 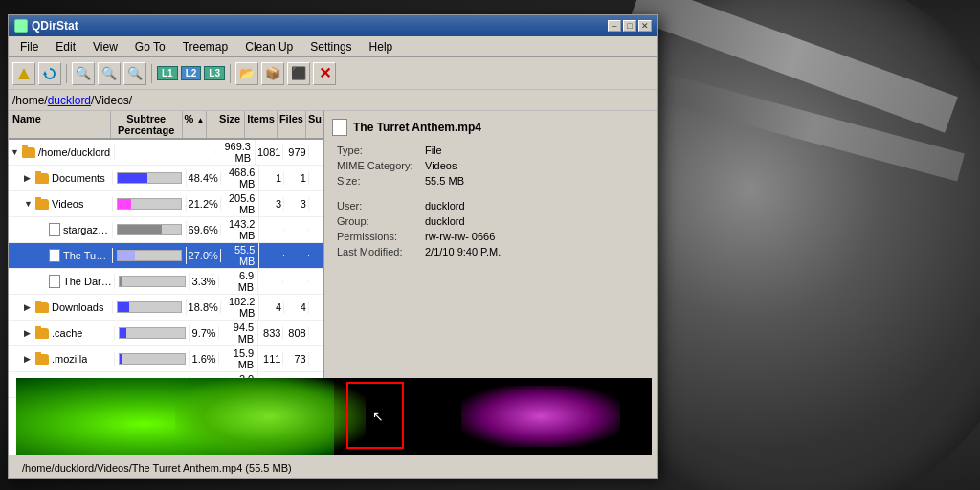 I want to click on toolbar: 🔍 🔍 🔍 L1 L2 L3 📂 📦 ⬛ ✕, so click(x=333, y=74).